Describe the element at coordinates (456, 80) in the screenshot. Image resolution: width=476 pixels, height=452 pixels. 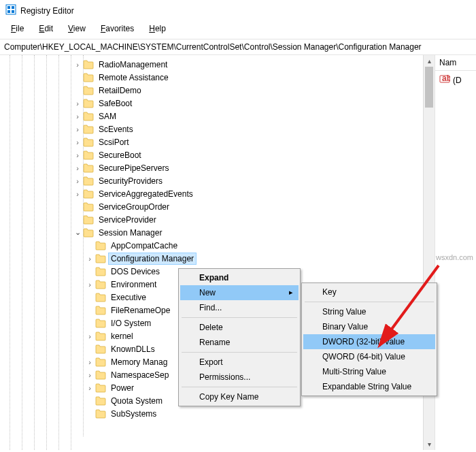
I see `value-row-default: ab (D` at that location.